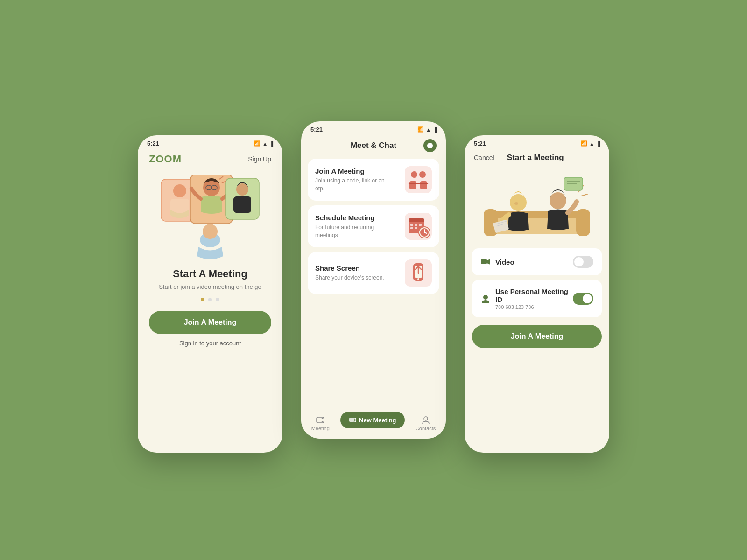 Image resolution: width=747 pixels, height=560 pixels. What do you see at coordinates (350, 231) in the screenshot?
I see `schedule-card-desc: For future and recurring meetings` at bounding box center [350, 231].